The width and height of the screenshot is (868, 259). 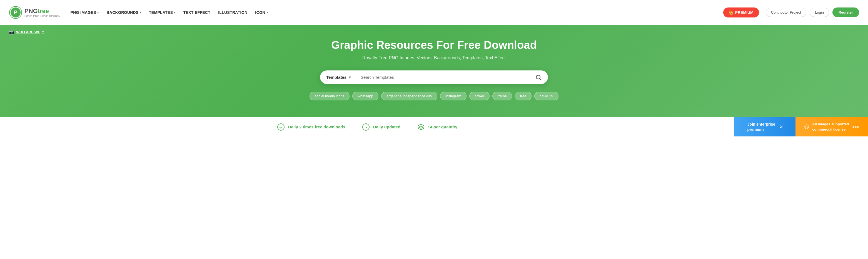 What do you see at coordinates (765, 127) in the screenshot?
I see `enterprise-banner: Join enterprise premium >` at bounding box center [765, 127].